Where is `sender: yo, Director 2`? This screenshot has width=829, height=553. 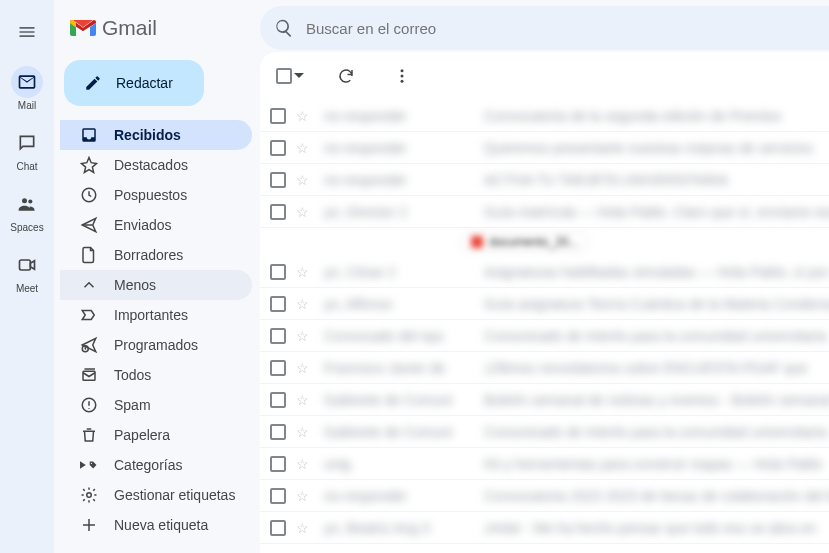
sender: yo, Director 2 is located at coordinates (399, 212).